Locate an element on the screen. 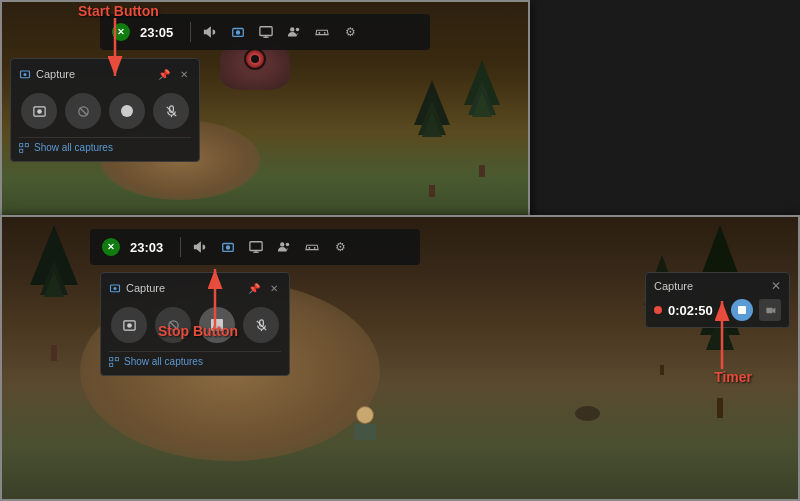 Image resolution: width=800 pixels, height=501 pixels. divider-top is located at coordinates (190, 32).